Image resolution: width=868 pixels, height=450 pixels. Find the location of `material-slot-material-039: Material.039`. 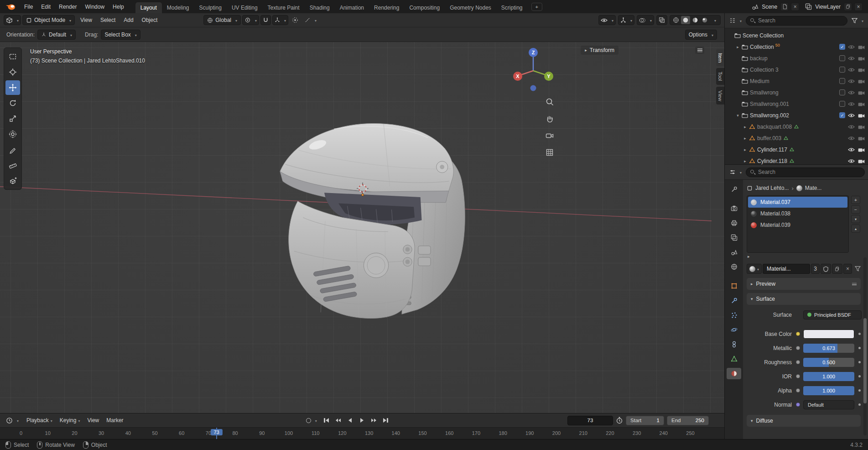

material-slot-material-039: Material.039 is located at coordinates (798, 225).